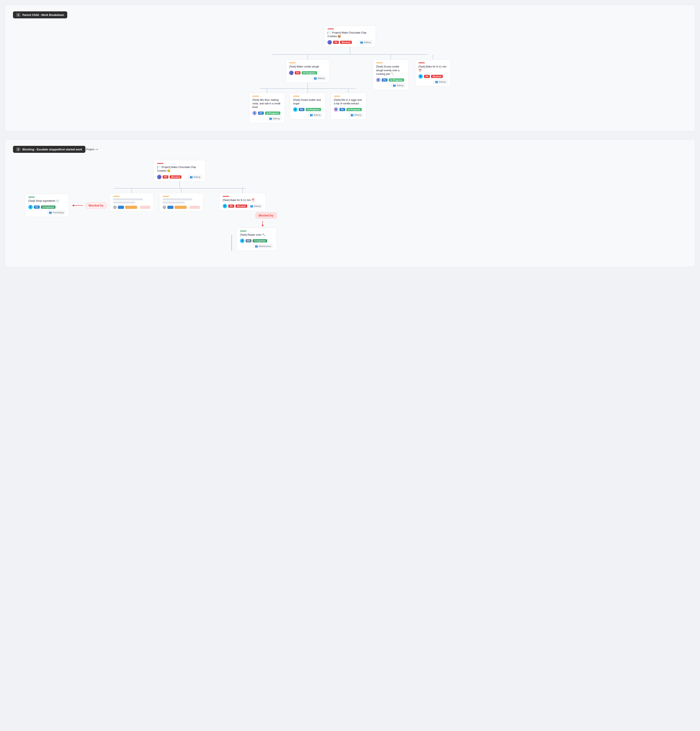 The width and height of the screenshot is (700, 731). What do you see at coordinates (40, 15) in the screenshot?
I see `section1-title: 1 Parent Child - Work Breakdown` at bounding box center [40, 15].